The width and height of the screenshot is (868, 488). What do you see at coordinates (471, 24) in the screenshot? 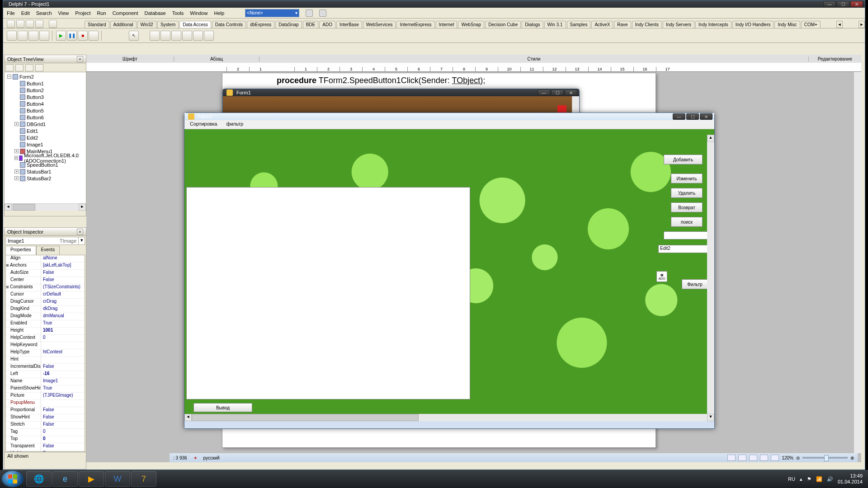
I see `palette-tab: WebSnap` at bounding box center [471, 24].